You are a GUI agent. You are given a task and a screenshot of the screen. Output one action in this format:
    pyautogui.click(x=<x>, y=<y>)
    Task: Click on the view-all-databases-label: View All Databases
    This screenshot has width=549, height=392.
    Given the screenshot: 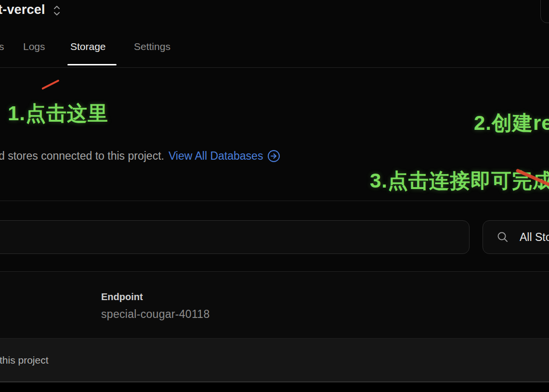 What is the action you would take?
    pyautogui.click(x=216, y=156)
    